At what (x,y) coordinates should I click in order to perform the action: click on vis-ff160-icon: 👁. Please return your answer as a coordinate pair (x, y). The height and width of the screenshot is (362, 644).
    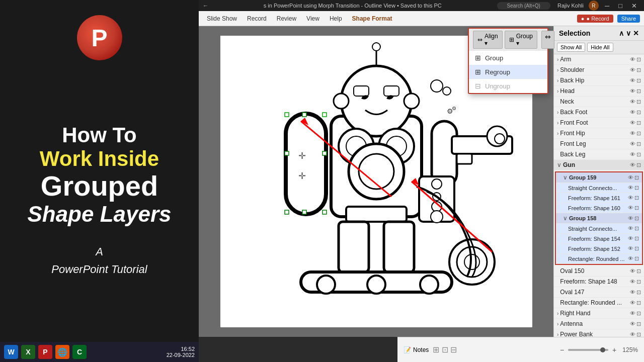
    Looking at the image, I should click on (631, 208).